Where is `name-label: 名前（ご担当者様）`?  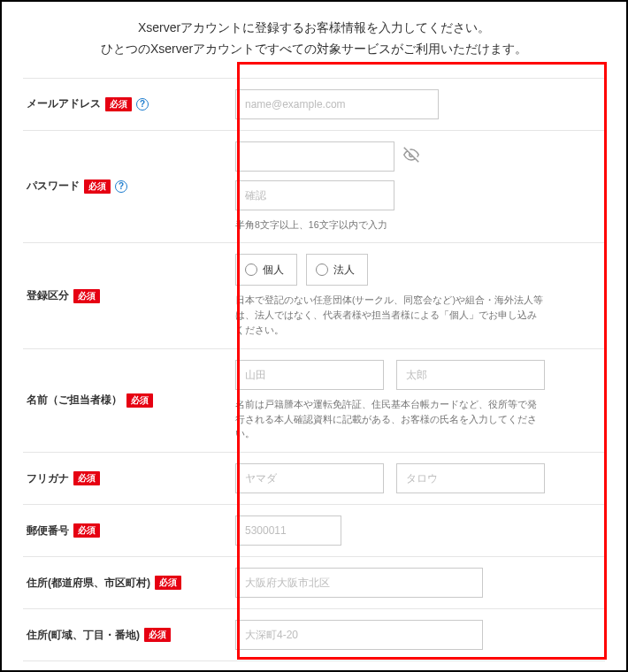
name-label: 名前（ご担当者様） is located at coordinates (74, 400).